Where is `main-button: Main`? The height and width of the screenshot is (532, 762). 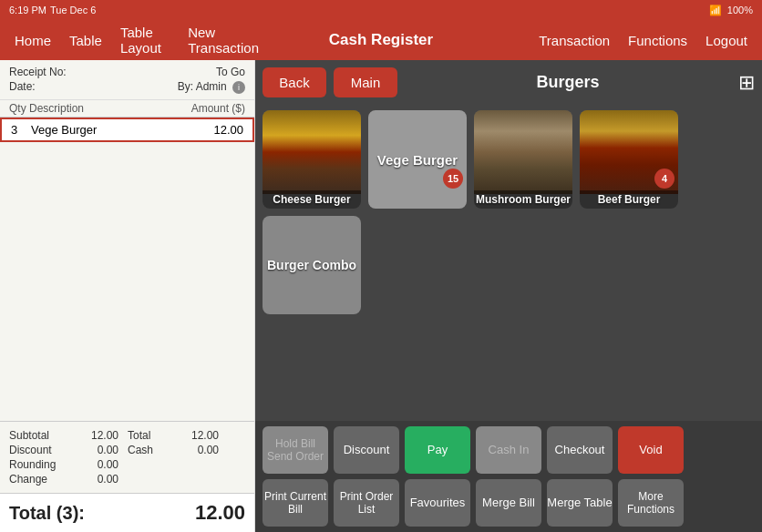 main-button: Main is located at coordinates (366, 82).